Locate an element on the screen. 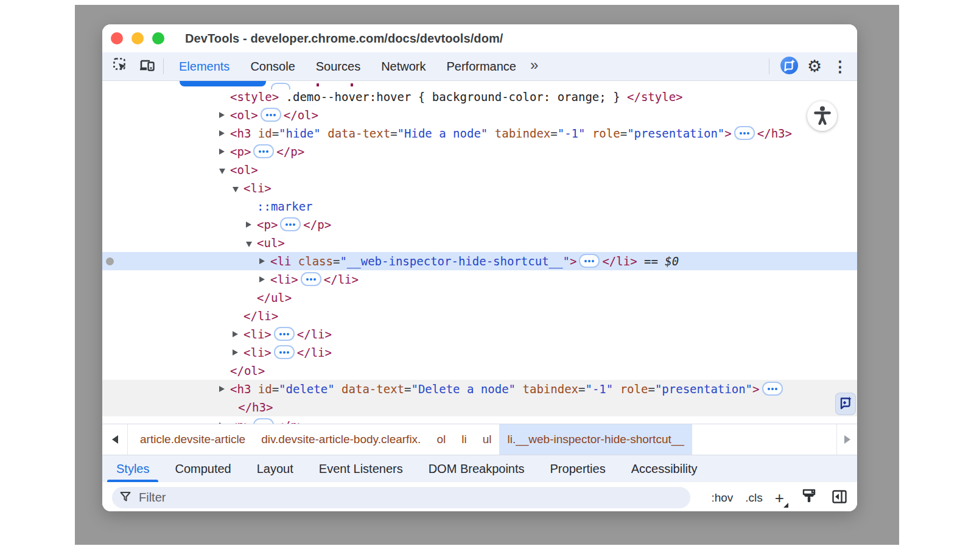 This screenshot has width=974, height=560. close-window-button is located at coordinates (117, 38).